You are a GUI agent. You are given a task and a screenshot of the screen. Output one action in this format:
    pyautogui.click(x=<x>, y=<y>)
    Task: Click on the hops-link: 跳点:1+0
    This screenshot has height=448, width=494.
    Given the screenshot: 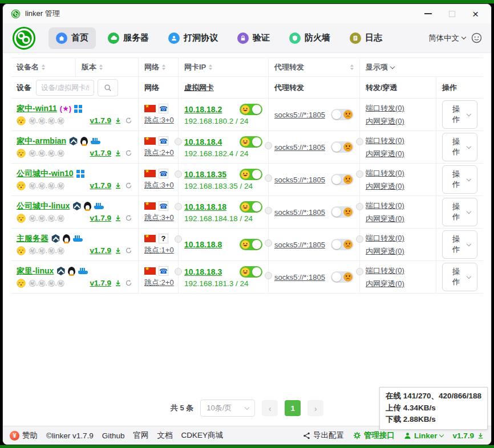 What is the action you would take?
    pyautogui.click(x=159, y=250)
    